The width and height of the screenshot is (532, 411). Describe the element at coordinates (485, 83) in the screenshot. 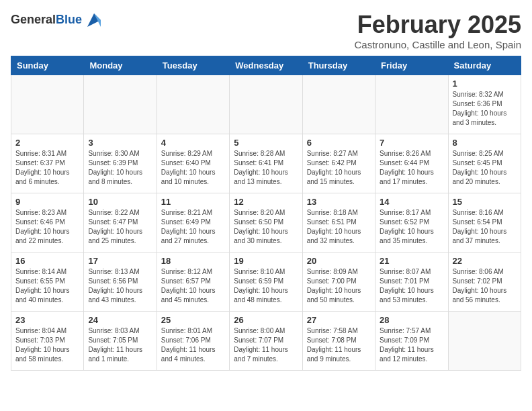

I see `day-number: 1` at that location.